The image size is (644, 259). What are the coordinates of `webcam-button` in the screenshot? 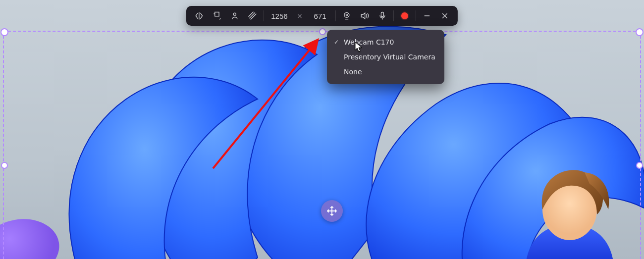 It's located at (347, 16).